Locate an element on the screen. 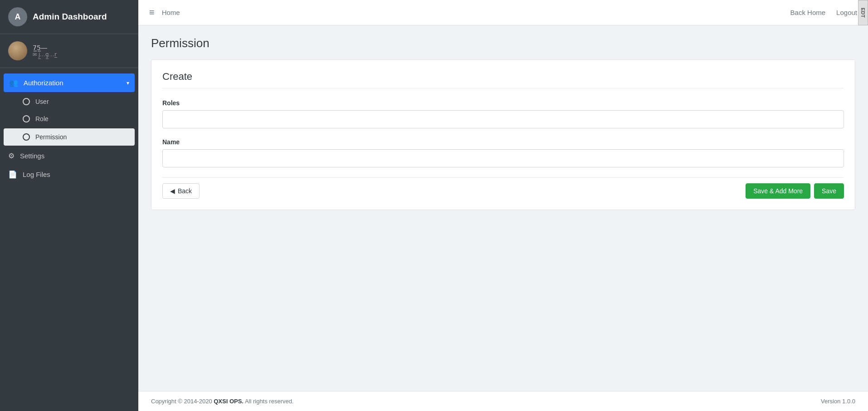 The height and width of the screenshot is (411, 868). save-buttons: Save & Add More Save is located at coordinates (795, 191).